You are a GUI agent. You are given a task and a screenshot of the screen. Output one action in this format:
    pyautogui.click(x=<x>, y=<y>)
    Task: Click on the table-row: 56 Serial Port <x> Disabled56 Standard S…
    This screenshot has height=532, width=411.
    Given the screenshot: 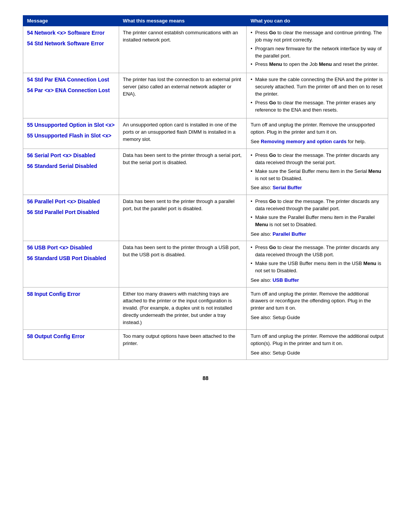 What is the action you would take?
    pyautogui.click(x=206, y=171)
    